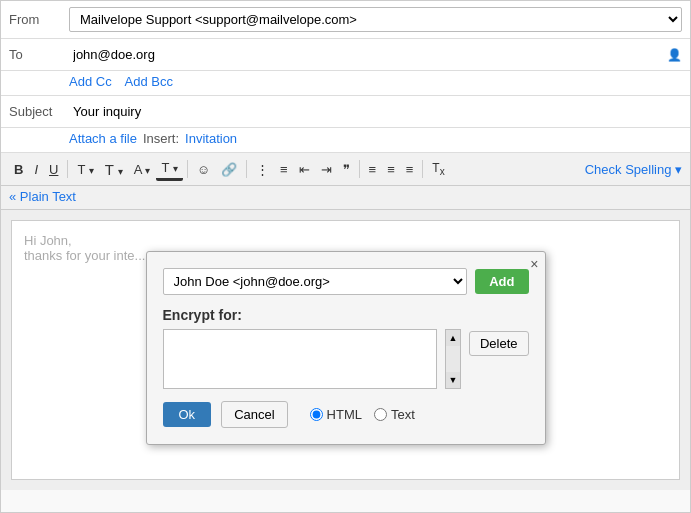 The image size is (691, 513). I want to click on bold-button: B, so click(18, 170).